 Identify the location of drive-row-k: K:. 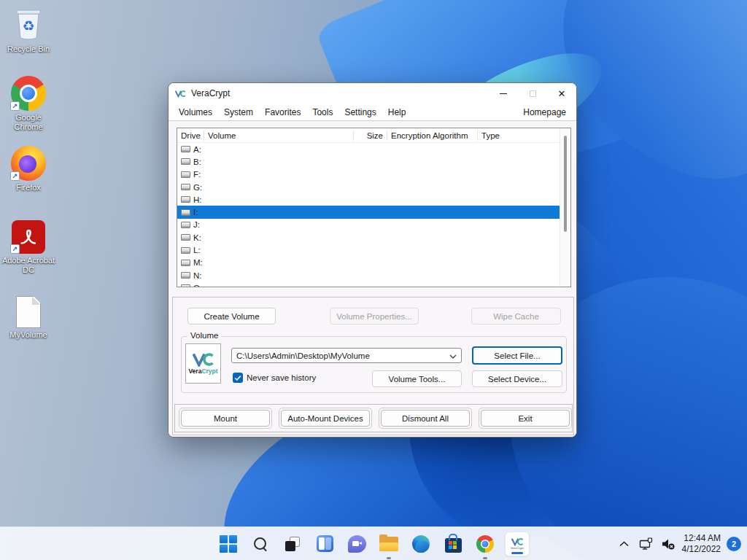
(368, 238).